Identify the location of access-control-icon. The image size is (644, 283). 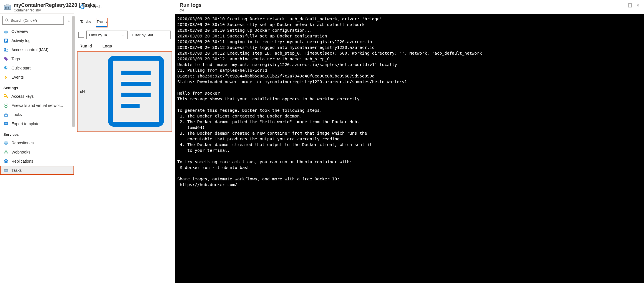
(6, 50).